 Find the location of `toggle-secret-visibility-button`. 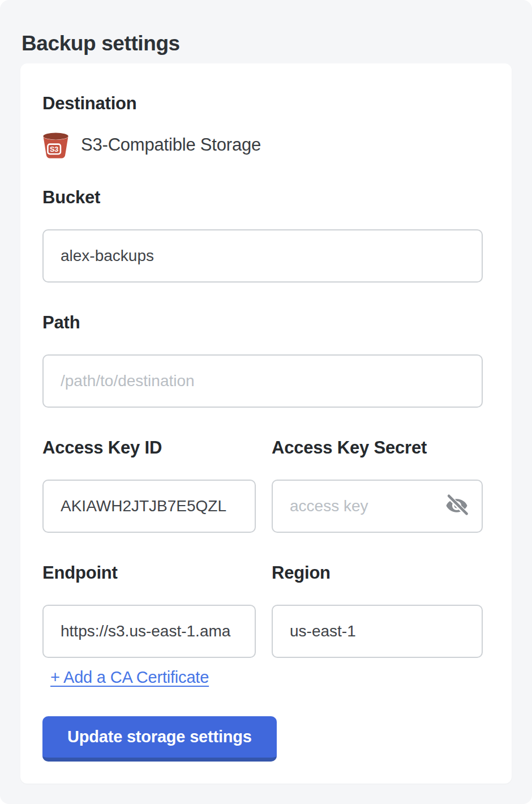

toggle-secret-visibility-button is located at coordinates (457, 506).